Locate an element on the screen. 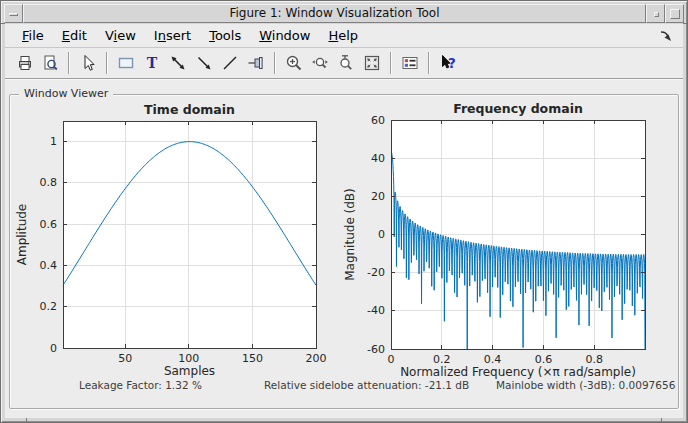 Image resolution: width=688 pixels, height=423 pixels. minimize-button is located at coordinates (656, 14).